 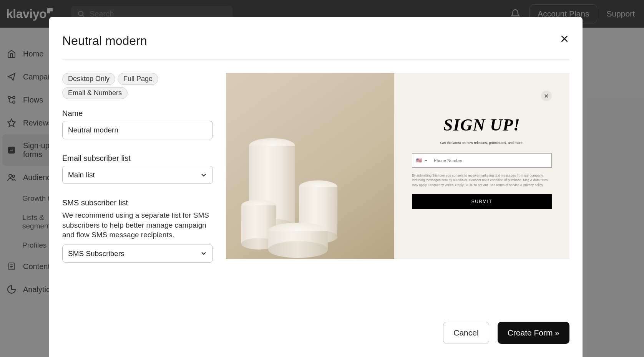 What do you see at coordinates (482, 180) in the screenshot?
I see `preview-disclaimer: By submitting this form you consent to r…` at bounding box center [482, 180].